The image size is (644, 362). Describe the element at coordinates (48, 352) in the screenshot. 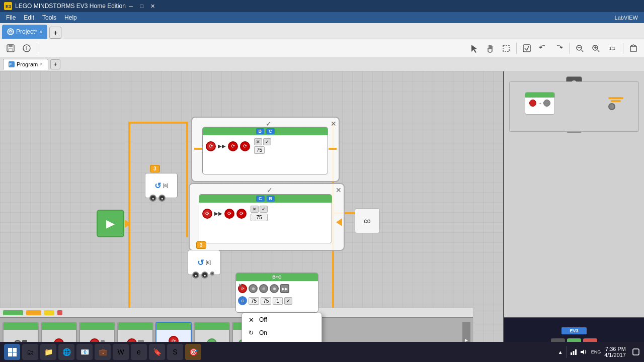

I see `taskbar-folder: 📁` at that location.